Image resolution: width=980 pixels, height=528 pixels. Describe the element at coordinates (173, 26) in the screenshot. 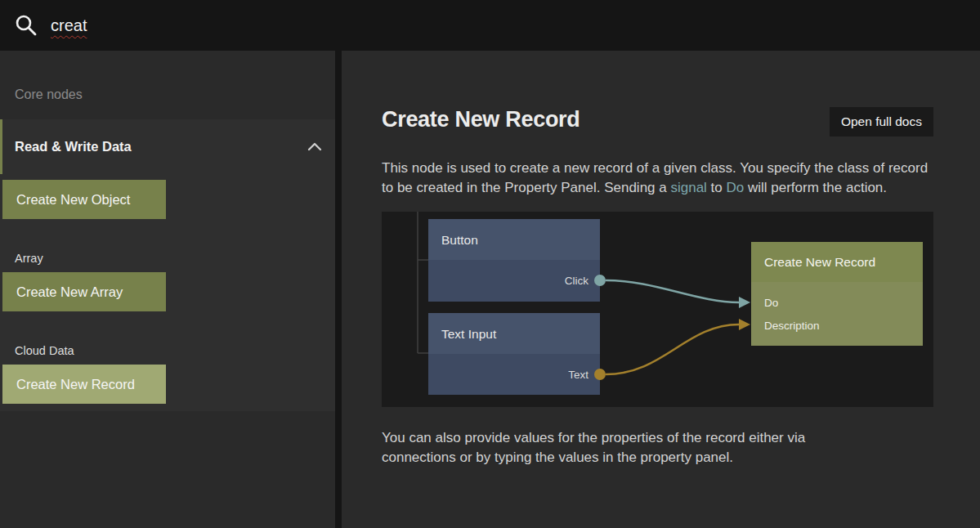

I see `search-input: creat` at that location.